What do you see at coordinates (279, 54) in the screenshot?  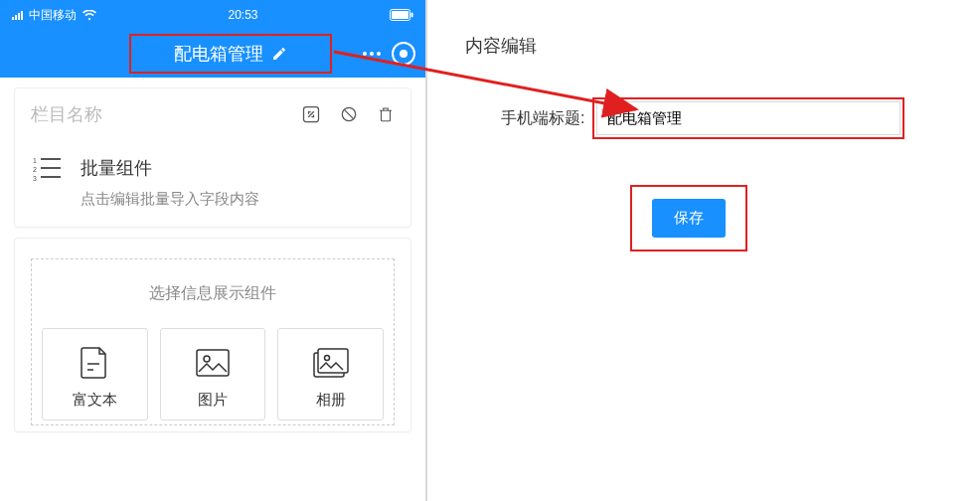 I see `edit-icon` at bounding box center [279, 54].